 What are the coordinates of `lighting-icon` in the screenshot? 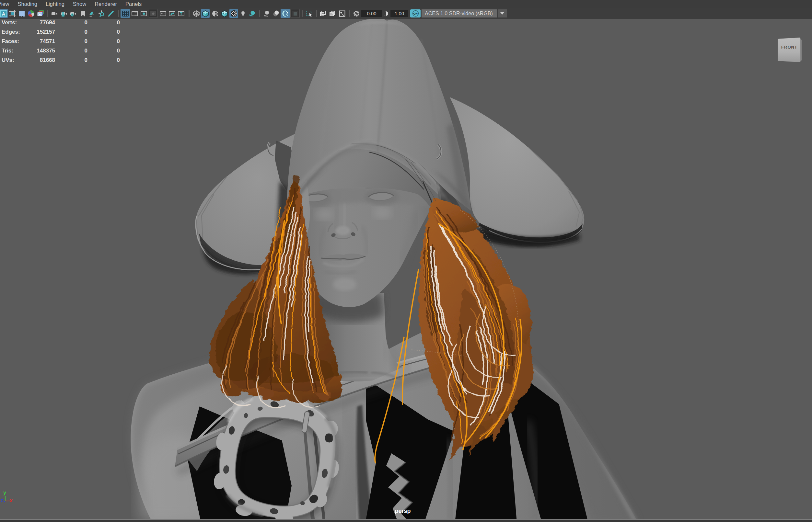 It's located at (243, 14).